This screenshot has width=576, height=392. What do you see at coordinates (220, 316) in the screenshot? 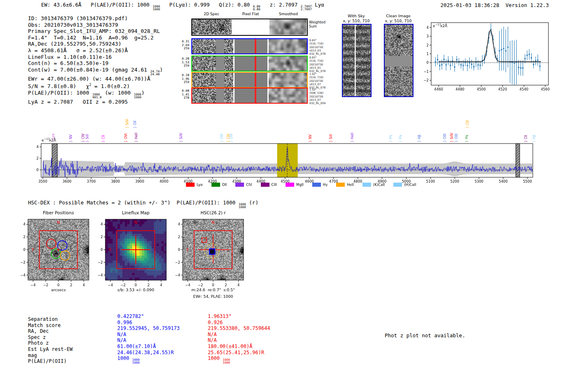
I see `match2-value: 1.96313"` at bounding box center [220, 316].